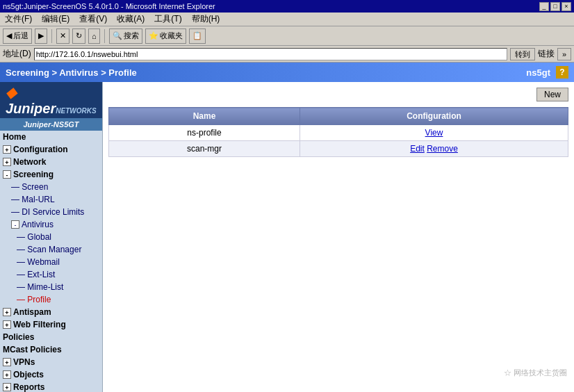  What do you see at coordinates (17, 36) in the screenshot?
I see `back-button: ◀ 后退` at bounding box center [17, 36].